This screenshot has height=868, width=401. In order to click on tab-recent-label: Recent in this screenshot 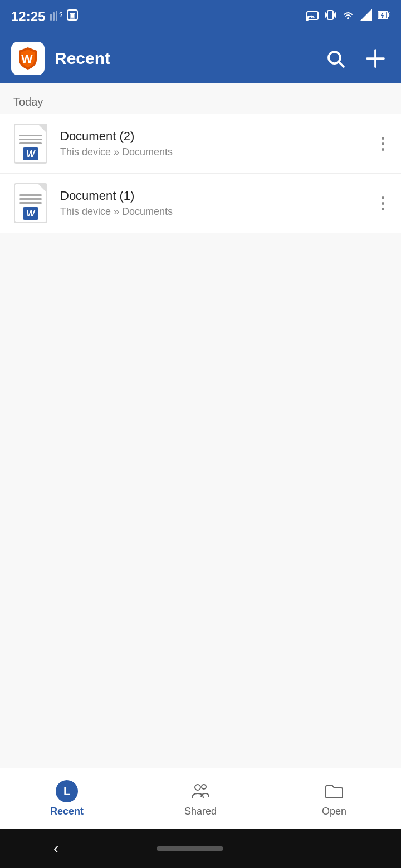, I will do `click(67, 811)`.